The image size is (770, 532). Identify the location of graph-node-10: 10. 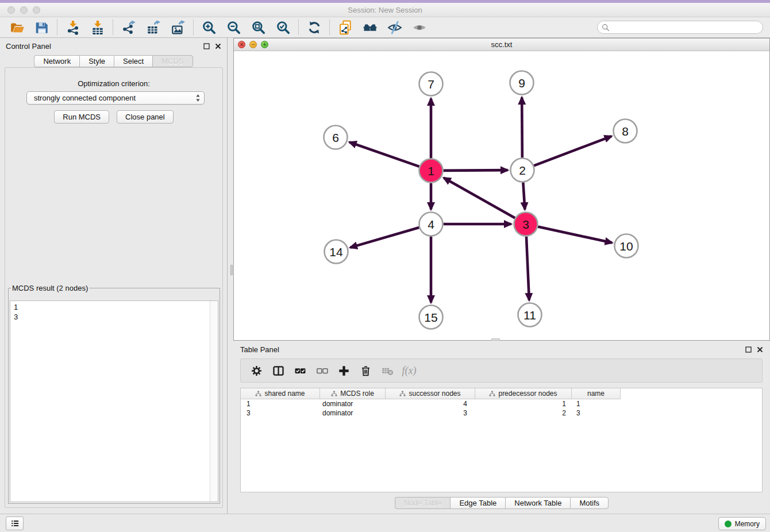
(626, 246).